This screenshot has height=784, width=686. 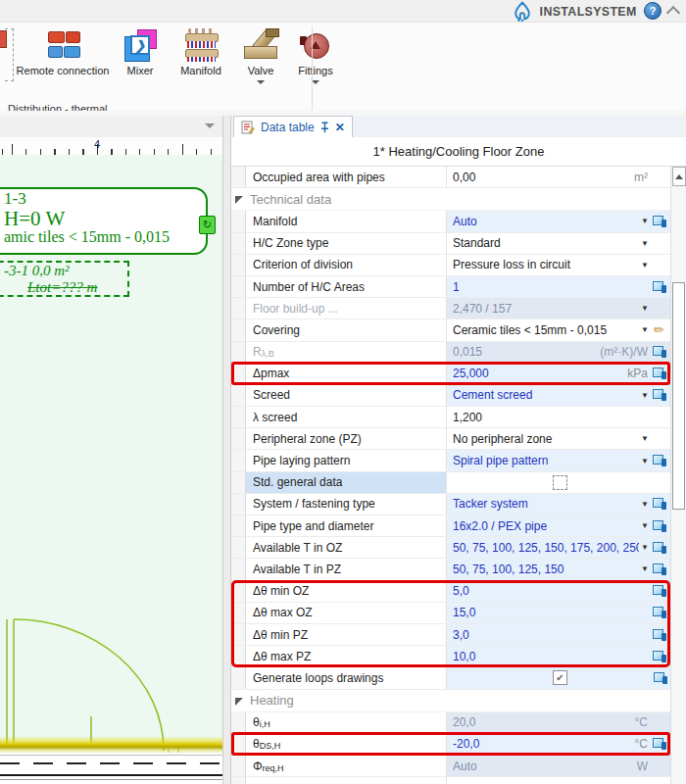 What do you see at coordinates (316, 82) in the screenshot?
I see `fittings-dropdown-icon` at bounding box center [316, 82].